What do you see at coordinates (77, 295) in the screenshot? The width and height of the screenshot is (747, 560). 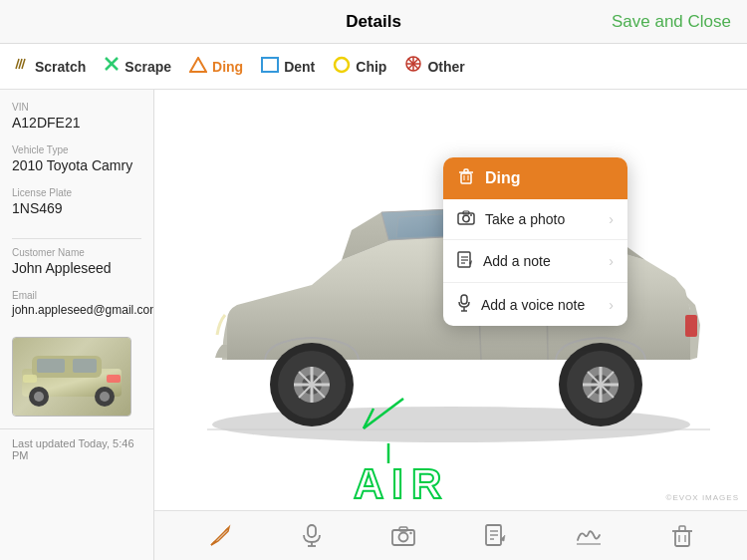 I see `email-label: Email` at bounding box center [77, 295].